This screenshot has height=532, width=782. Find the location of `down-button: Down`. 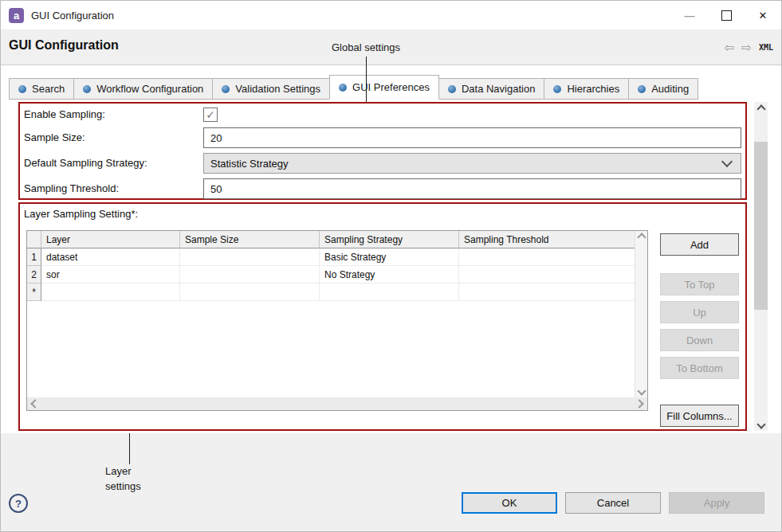

down-button: Down is located at coordinates (700, 340).